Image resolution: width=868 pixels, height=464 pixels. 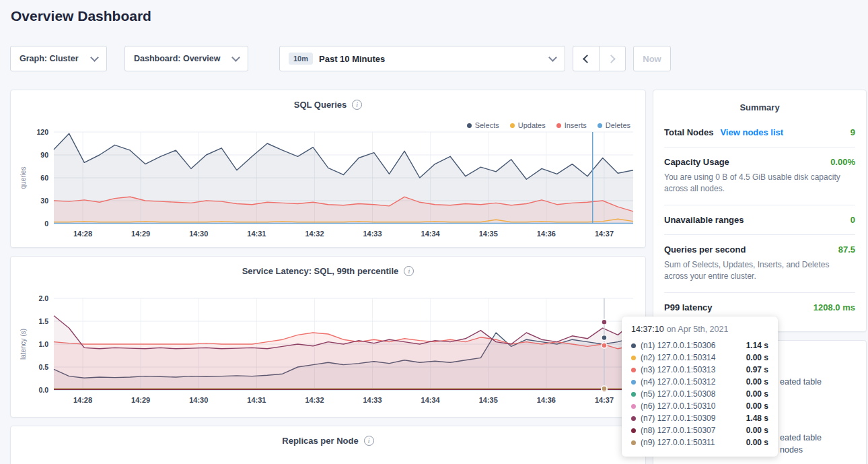 I want to click on summary-title: Summary, so click(x=760, y=104).